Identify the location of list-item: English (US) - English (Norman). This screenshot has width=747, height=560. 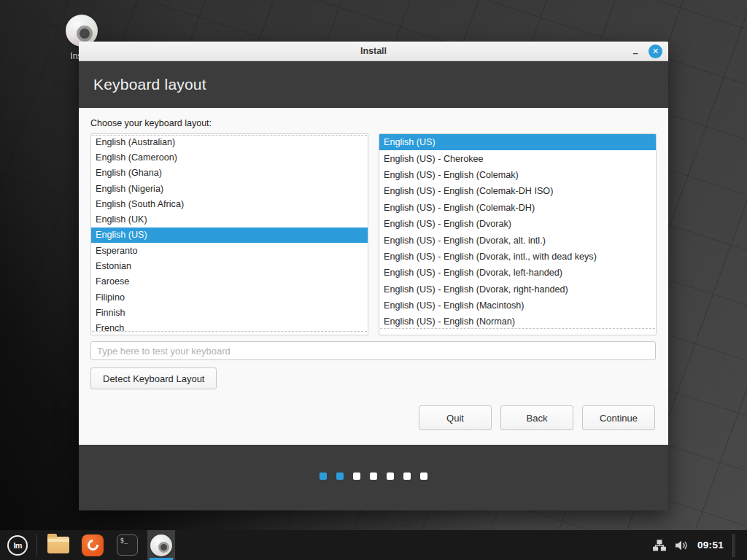
(518, 322).